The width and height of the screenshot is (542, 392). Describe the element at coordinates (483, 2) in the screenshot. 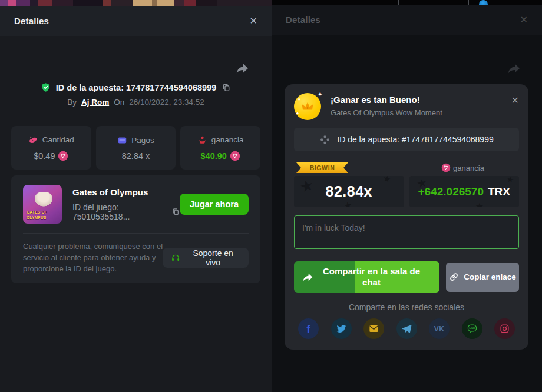

I see `background-avatar` at that location.